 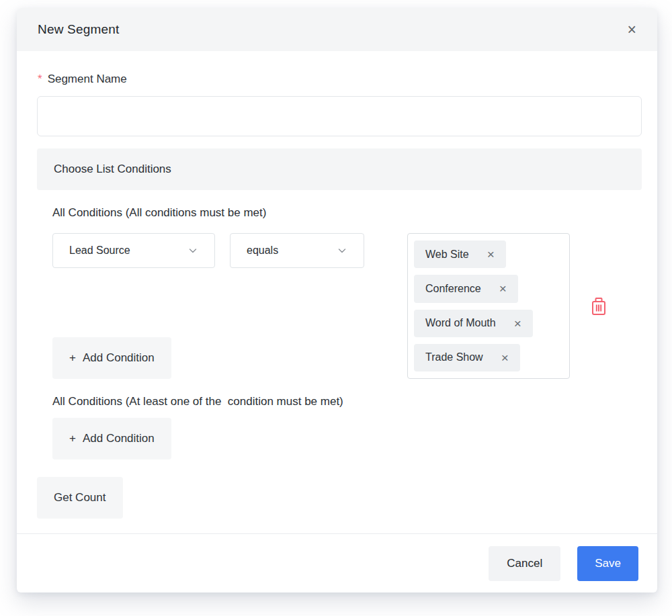 I want to click on modal-title: New Segment, so click(x=79, y=30).